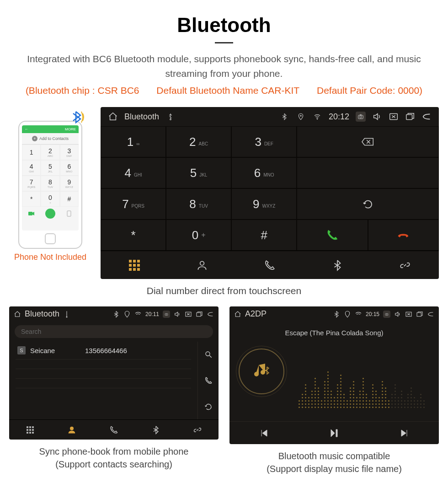 The height and width of the screenshot is (499, 448). What do you see at coordinates (264, 433) in the screenshot?
I see `prev-track-button` at bounding box center [264, 433].